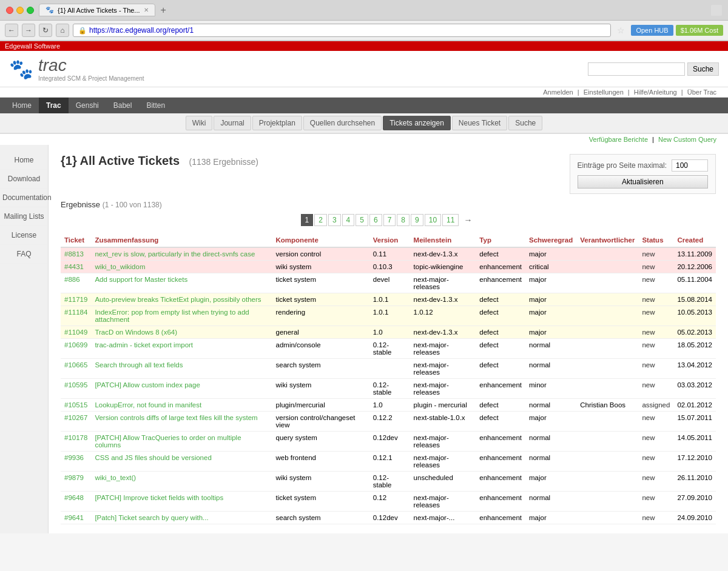 The height and width of the screenshot is (571, 728). I want to click on new-custom-query-link: New Custom Query, so click(687, 139).